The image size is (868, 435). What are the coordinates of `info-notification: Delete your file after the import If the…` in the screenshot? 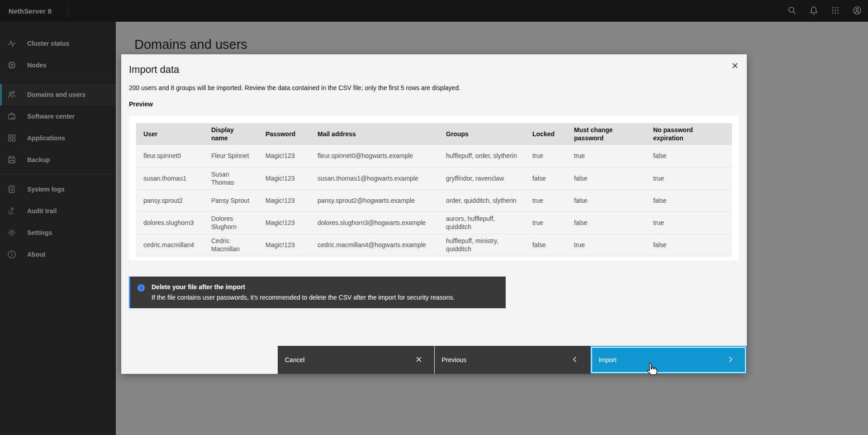 It's located at (318, 292).